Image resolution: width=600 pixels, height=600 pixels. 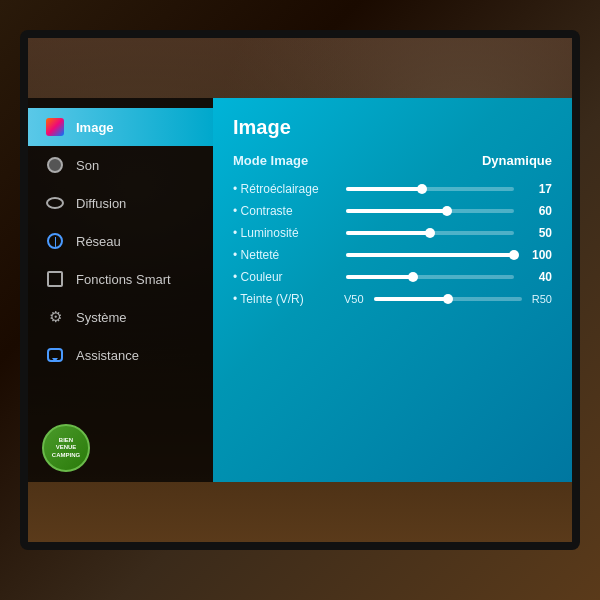 I want to click on mode-row: Mode Image Dynamique, so click(x=392, y=160).